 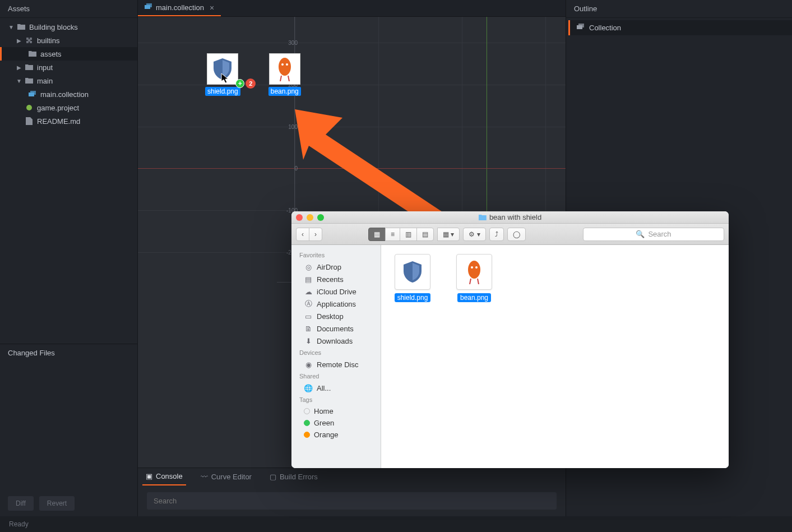 What do you see at coordinates (204, 477) in the screenshot?
I see `curve-icon: 〰` at bounding box center [204, 477].